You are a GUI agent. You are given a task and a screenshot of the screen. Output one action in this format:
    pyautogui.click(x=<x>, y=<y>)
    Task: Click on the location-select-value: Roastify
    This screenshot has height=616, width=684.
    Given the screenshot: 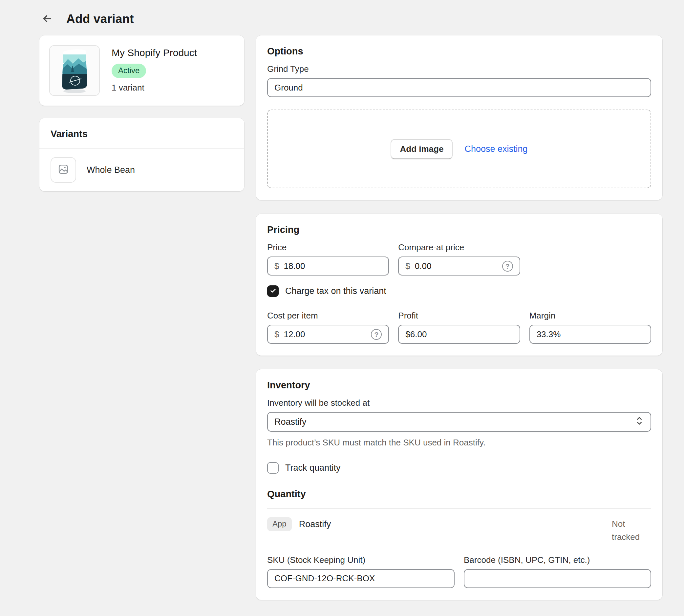 What is the action you would take?
    pyautogui.click(x=454, y=422)
    